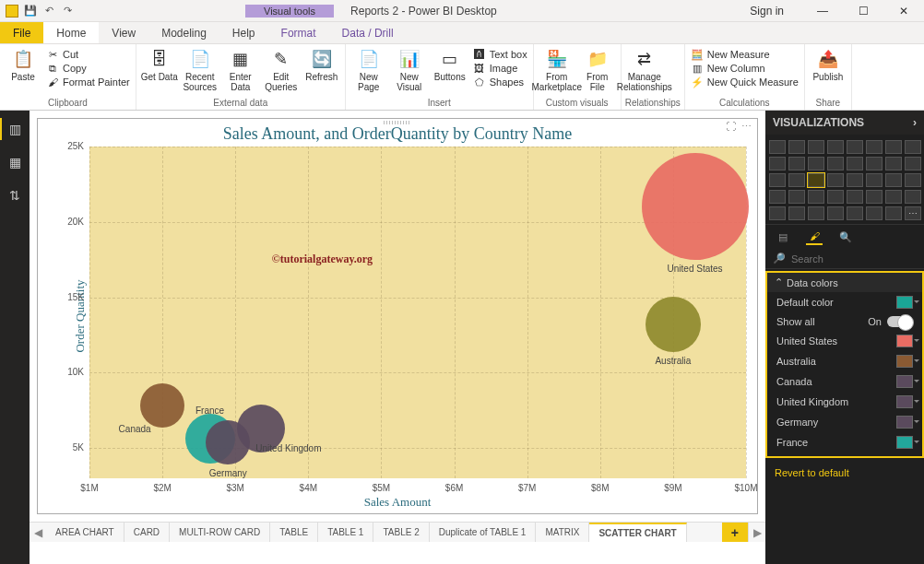  Describe the element at coordinates (15, 162) in the screenshot. I see `data-view-icon: ▦` at that location.